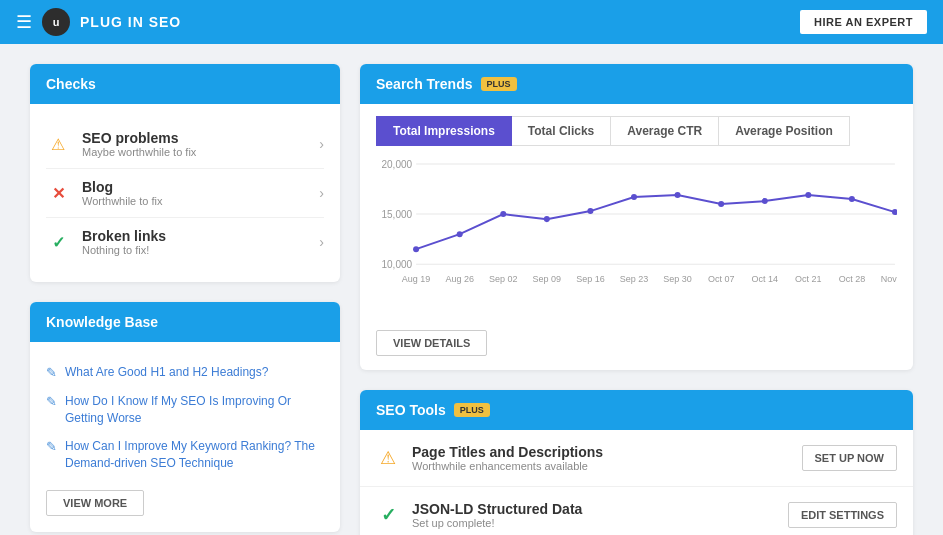 This screenshot has height=535, width=943. Describe the element at coordinates (185, 242) in the screenshot. I see `check-item-links: ✓ Broken links Nothing to fix! ›` at that location.